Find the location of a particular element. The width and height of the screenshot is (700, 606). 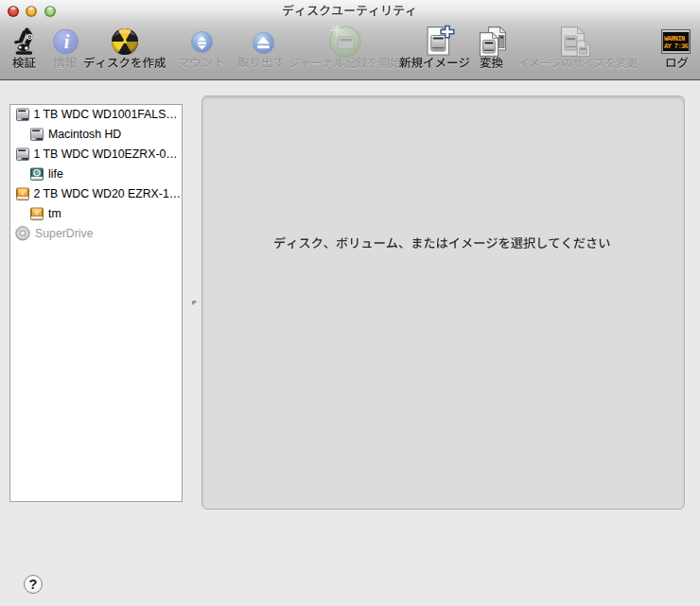

svg-text: WARNIN is located at coordinates (674, 39).